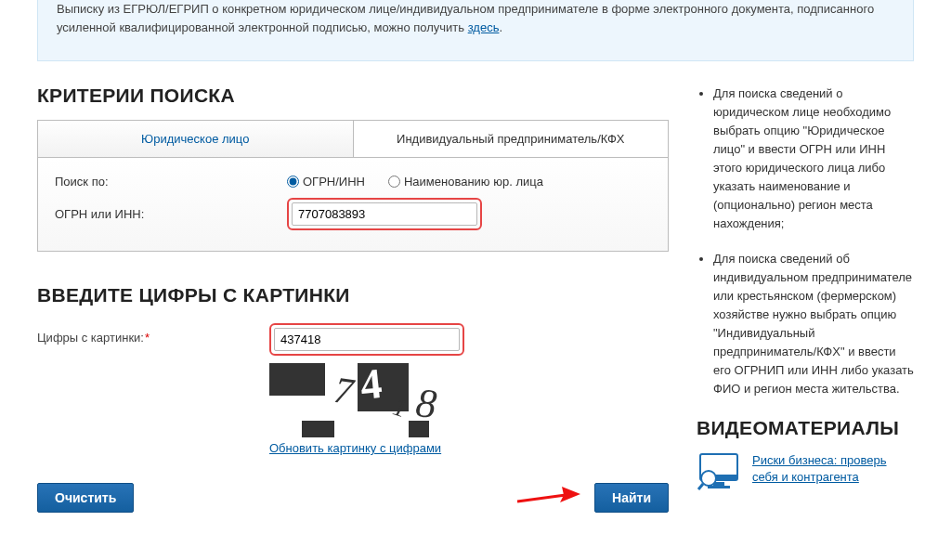 This screenshot has height=560, width=951. Describe the element at coordinates (353, 138) in the screenshot. I see `tab-row: Юридическое лицо Индивидуальный предприн…` at that location.